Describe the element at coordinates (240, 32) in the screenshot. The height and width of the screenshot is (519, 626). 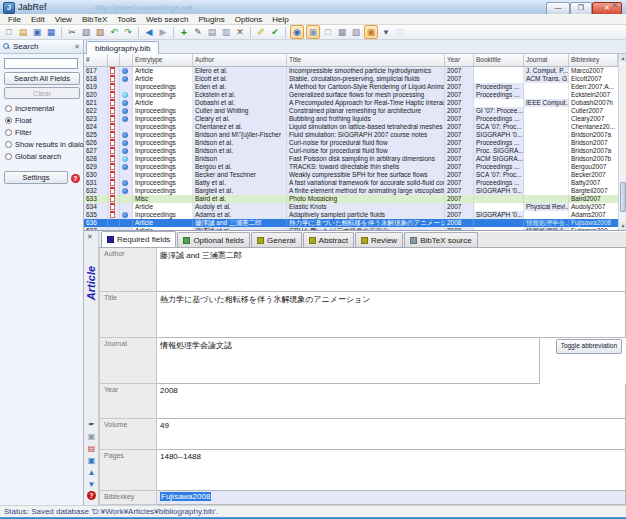
I see `delete-entry-icon: ✕` at that location.